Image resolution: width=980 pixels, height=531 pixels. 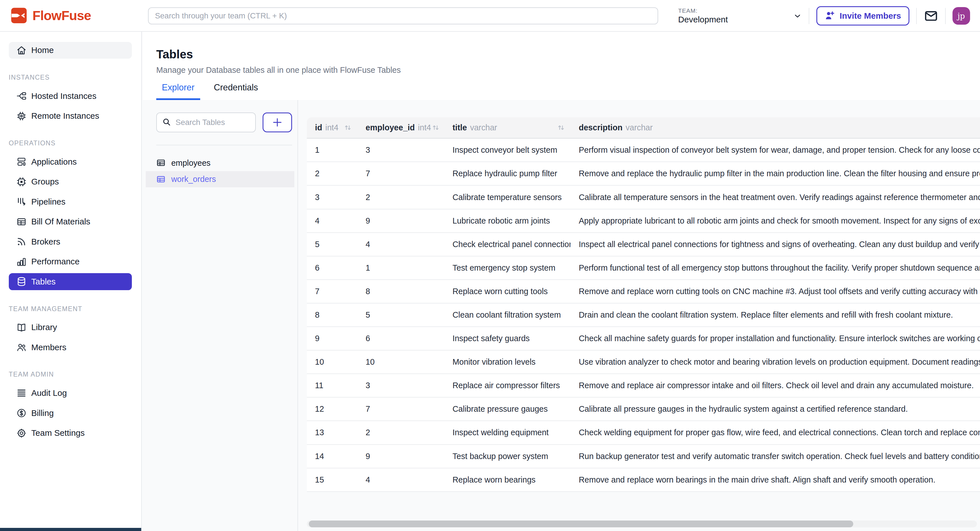 I want to click on table-row: 49Lubricate robotic arm jointsApply appr…, so click(x=643, y=221).